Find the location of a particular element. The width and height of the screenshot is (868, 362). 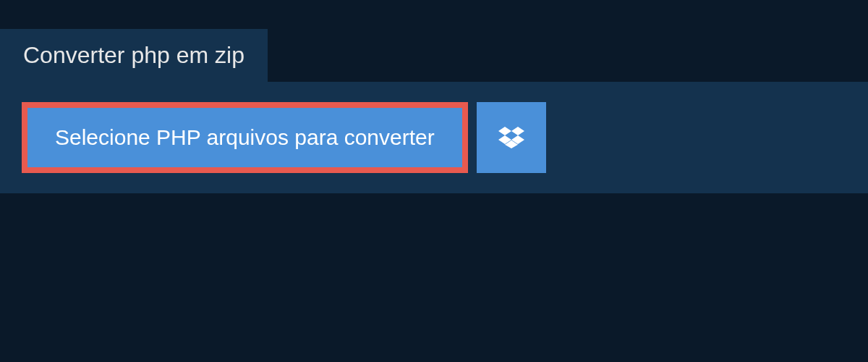

tab-title: Converter php em zip is located at coordinates (134, 55).